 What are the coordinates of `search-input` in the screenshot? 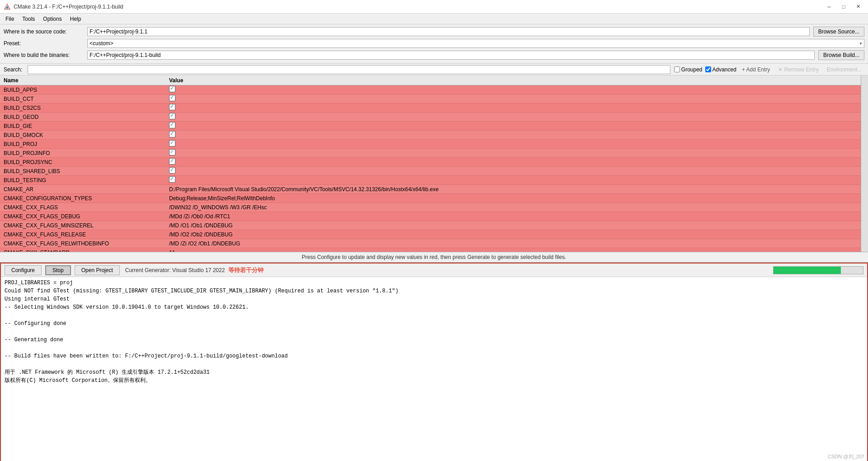 It's located at (349, 70).